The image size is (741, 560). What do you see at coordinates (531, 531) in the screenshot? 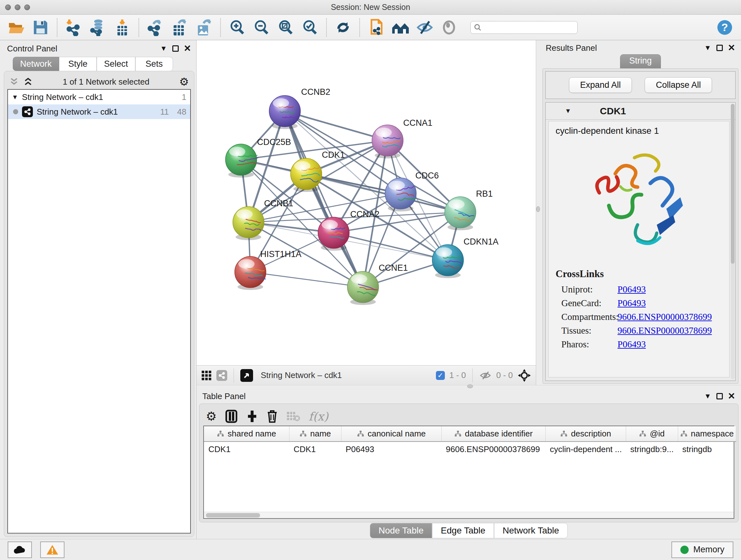
I see `tab-network-table: Network Table` at bounding box center [531, 531].